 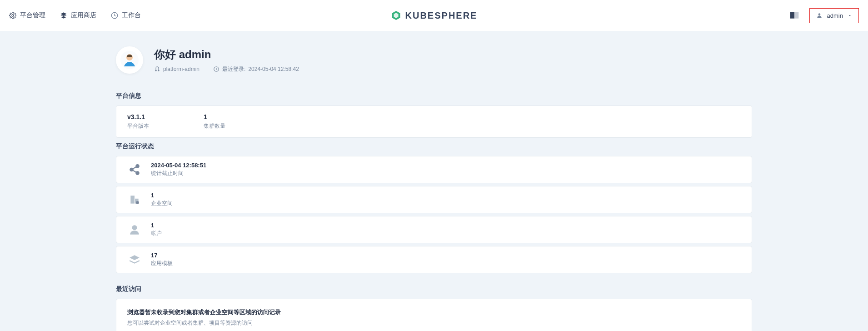 I want to click on cluster-value: 1, so click(x=215, y=117).